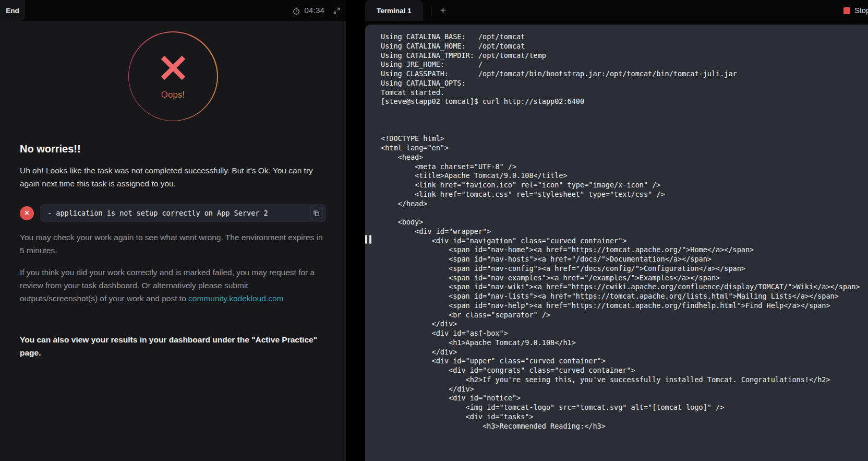  Describe the element at coordinates (173, 95) in the screenshot. I see `oops-label: Oops!` at that location.